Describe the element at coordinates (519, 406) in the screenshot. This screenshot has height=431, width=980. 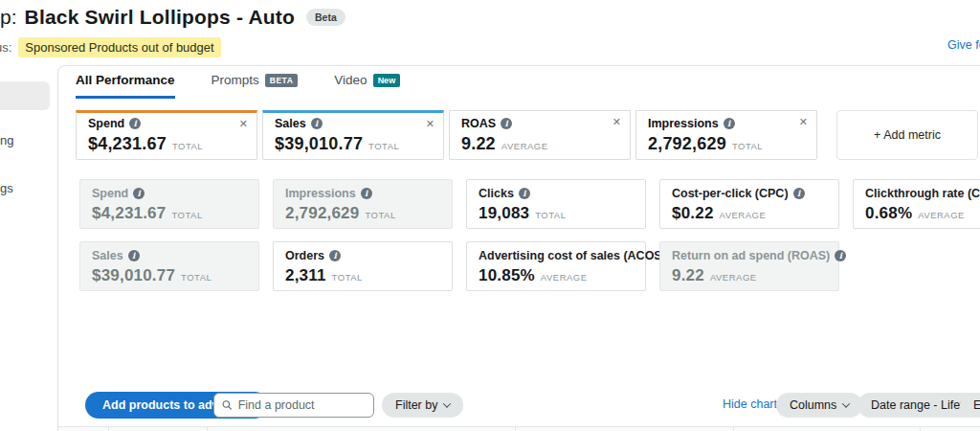
I see `table-toolbar: Add products to advertise Filter by Hide…` at that location.